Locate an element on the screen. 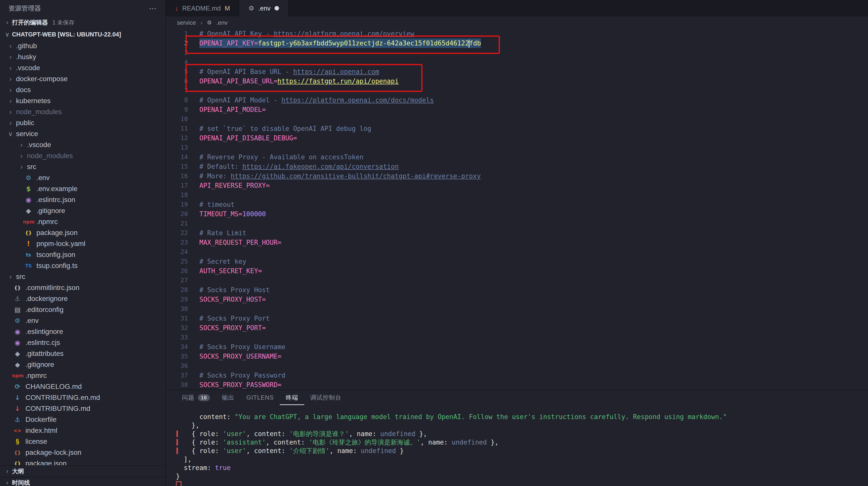  editor-line: 28# Socks Proxy Host is located at coordinates (517, 290).